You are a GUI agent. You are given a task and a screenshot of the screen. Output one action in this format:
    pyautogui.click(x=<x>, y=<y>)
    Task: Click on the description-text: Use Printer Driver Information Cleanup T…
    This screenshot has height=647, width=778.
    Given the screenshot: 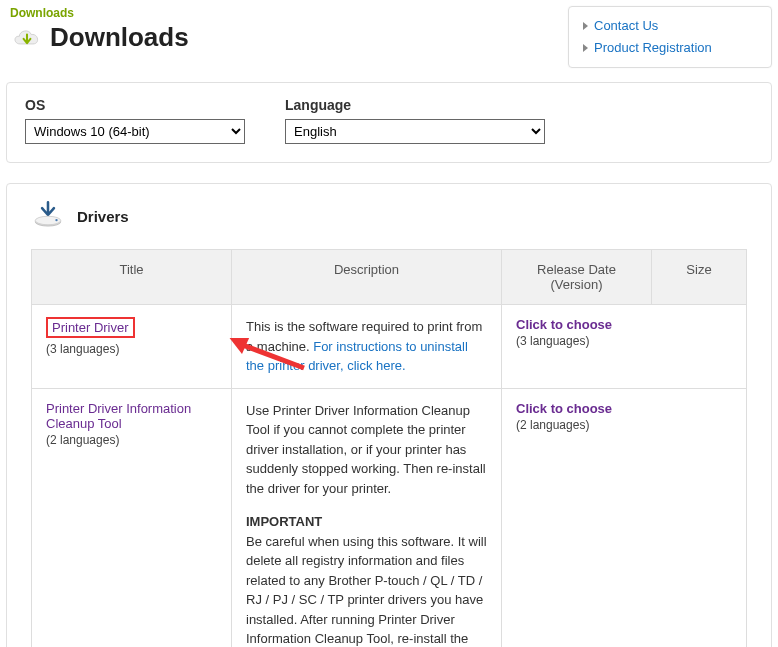 What is the action you would take?
    pyautogui.click(x=366, y=450)
    